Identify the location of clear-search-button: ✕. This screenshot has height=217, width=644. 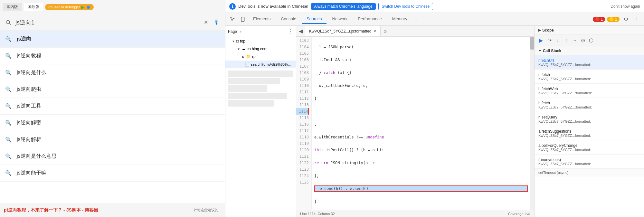
(206, 23).